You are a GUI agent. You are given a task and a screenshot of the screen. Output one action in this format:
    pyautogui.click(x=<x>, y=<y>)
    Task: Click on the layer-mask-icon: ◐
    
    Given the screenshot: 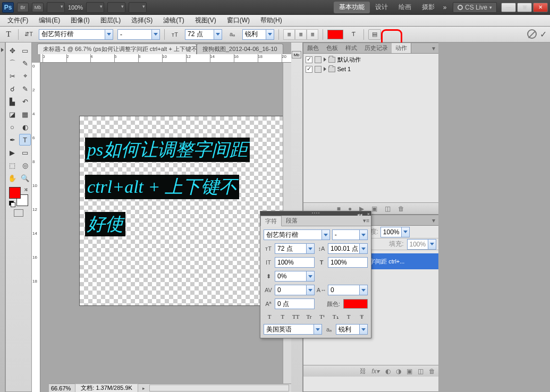 What is the action you would take?
    pyautogui.click(x=388, y=371)
    